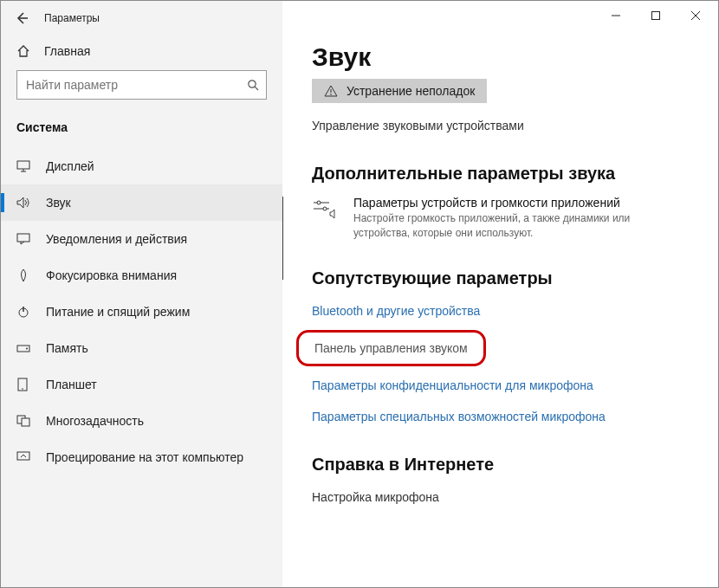  I want to click on page-title: Звук, so click(502, 57).